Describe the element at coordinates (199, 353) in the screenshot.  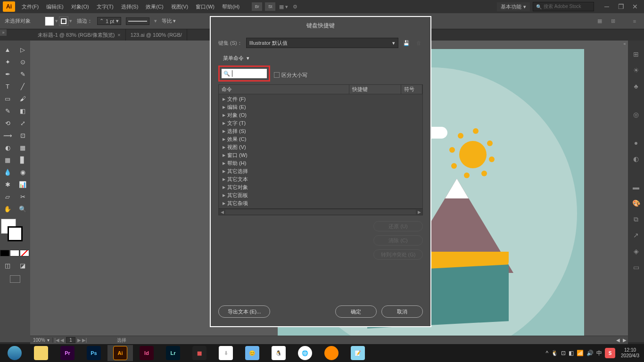
I see `taskbar-app: ▦` at that location.